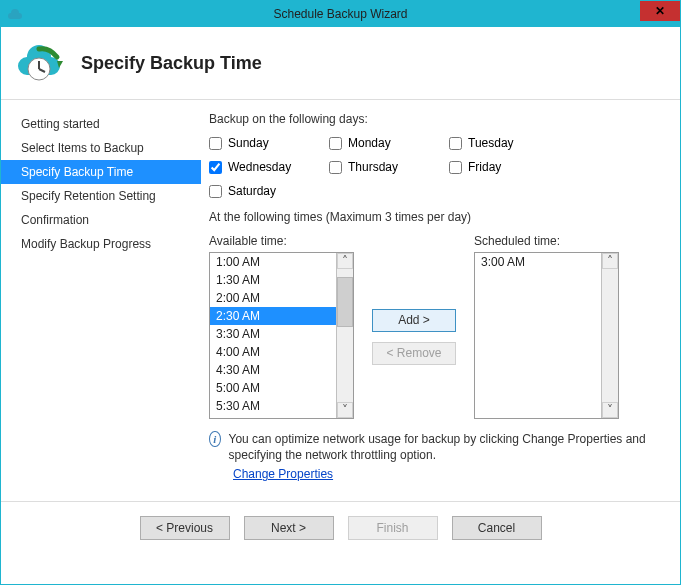 The height and width of the screenshot is (585, 681). I want to click on cancel-button: Cancel, so click(497, 528).